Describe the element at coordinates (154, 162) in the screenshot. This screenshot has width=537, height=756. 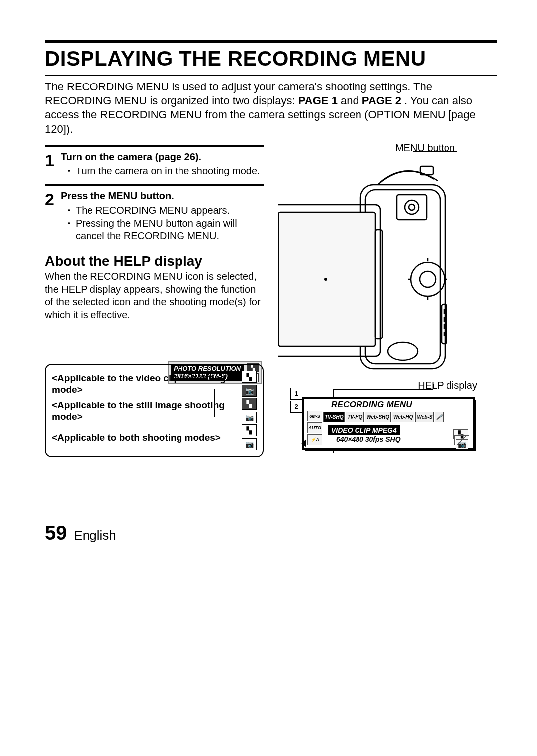
I see `step-1: 1 Turn on the camera (page 26). Turn the…` at that location.